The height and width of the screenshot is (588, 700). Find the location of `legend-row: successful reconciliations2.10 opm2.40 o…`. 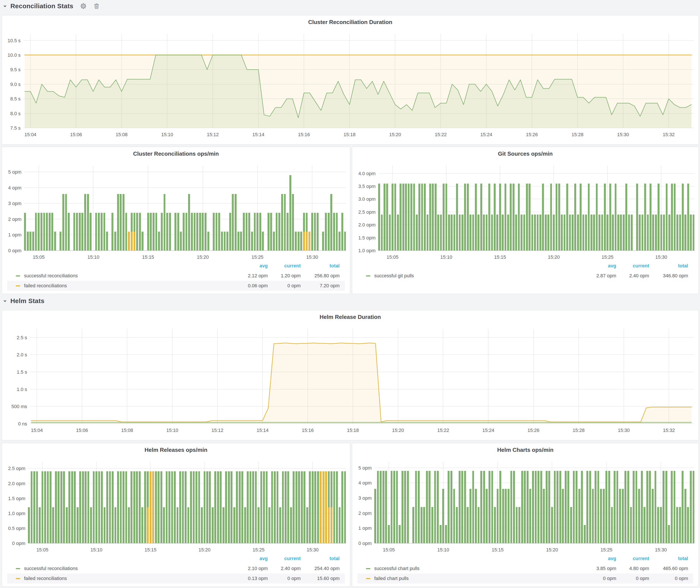

legend-row: successful reconciliations2.10 opm2.40 o… is located at coordinates (176, 569).